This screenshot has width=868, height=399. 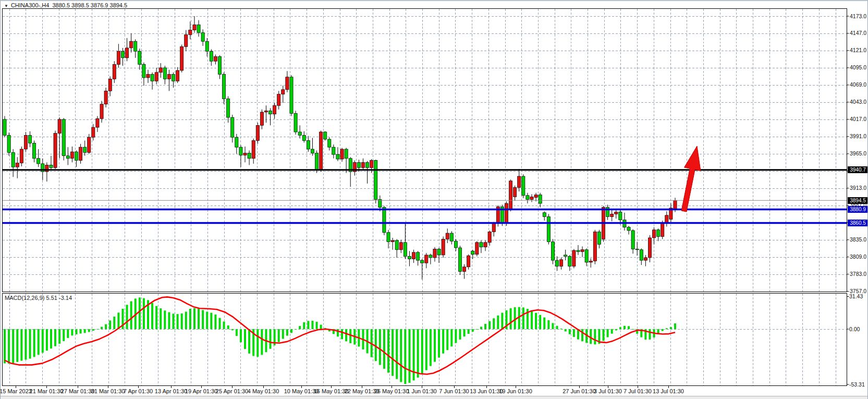 I want to click on time-axis-label: 13 Jun 01:30, so click(x=486, y=391).